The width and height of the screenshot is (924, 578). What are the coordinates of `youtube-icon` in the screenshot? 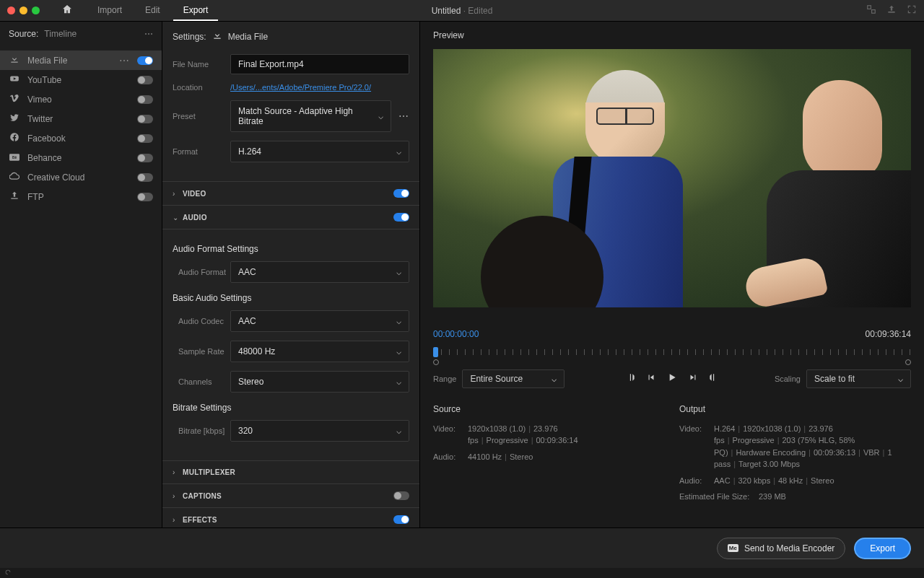 It's located at (14, 79).